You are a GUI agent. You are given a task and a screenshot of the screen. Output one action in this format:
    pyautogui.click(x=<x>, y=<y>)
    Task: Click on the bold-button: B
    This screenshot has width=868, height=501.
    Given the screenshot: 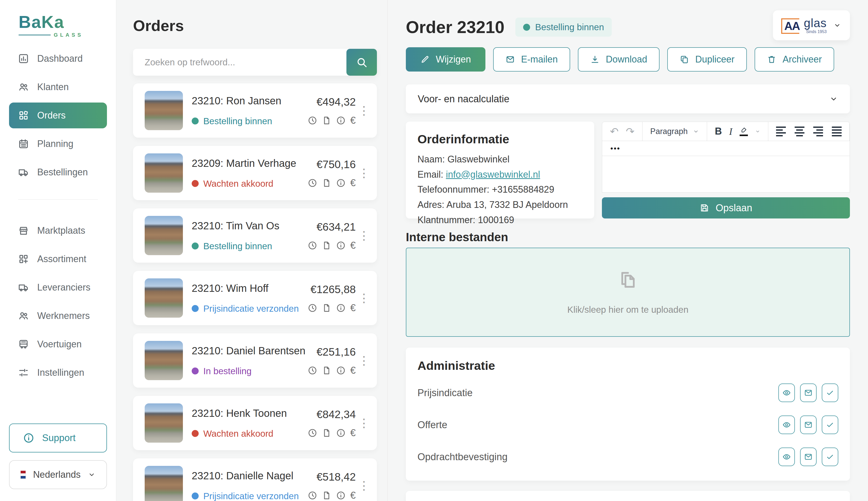 What is the action you would take?
    pyautogui.click(x=718, y=131)
    